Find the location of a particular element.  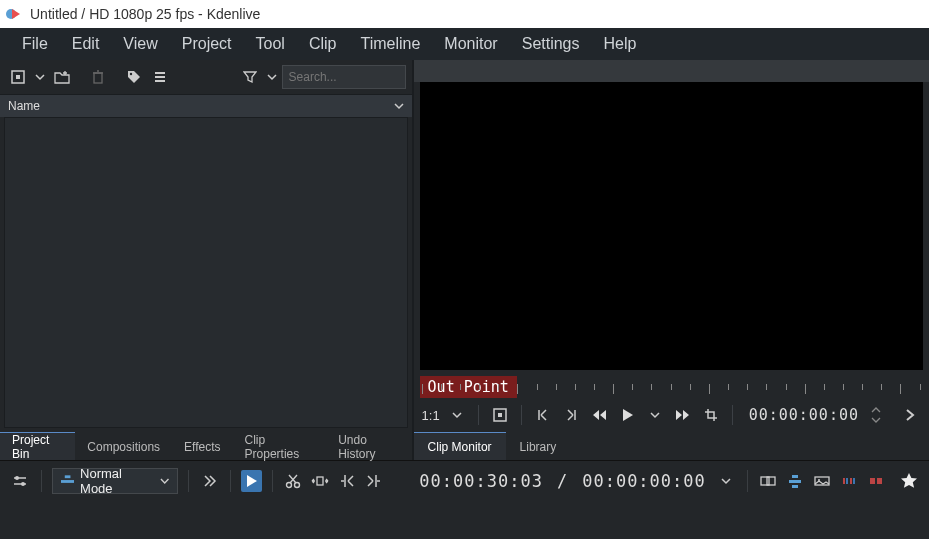

monitor-timecode: 00:00:00:00 is located at coordinates (804, 415).